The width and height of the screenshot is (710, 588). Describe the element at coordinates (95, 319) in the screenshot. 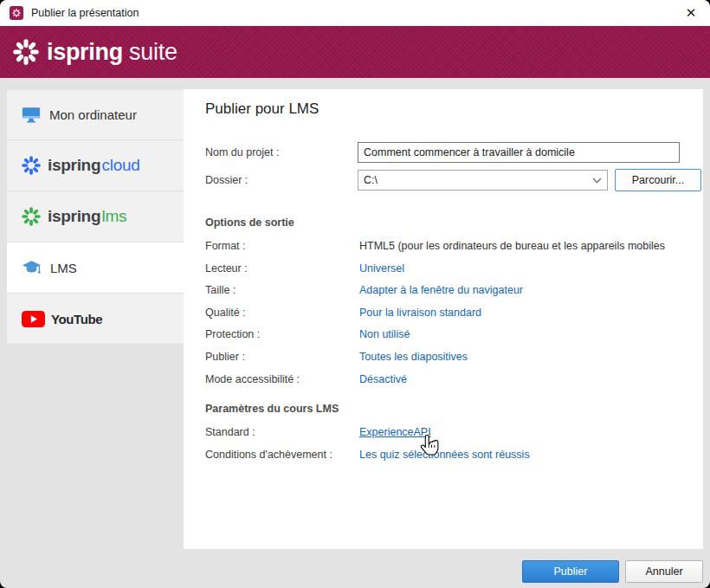

I see `sidebar-item-youtube: YouTube` at that location.